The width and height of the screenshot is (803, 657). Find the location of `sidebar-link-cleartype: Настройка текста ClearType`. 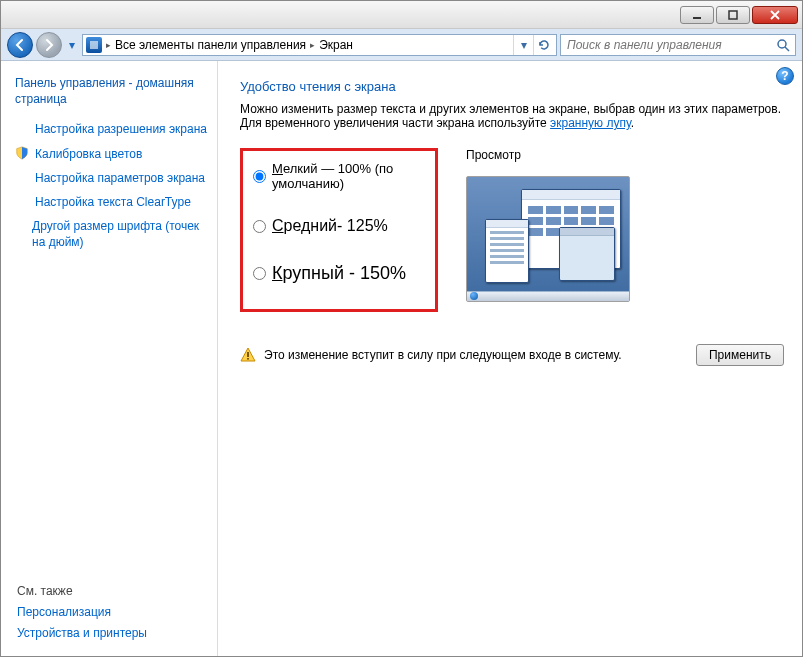

sidebar-link-cleartype: Настройка текста ClearType is located at coordinates (113, 202).